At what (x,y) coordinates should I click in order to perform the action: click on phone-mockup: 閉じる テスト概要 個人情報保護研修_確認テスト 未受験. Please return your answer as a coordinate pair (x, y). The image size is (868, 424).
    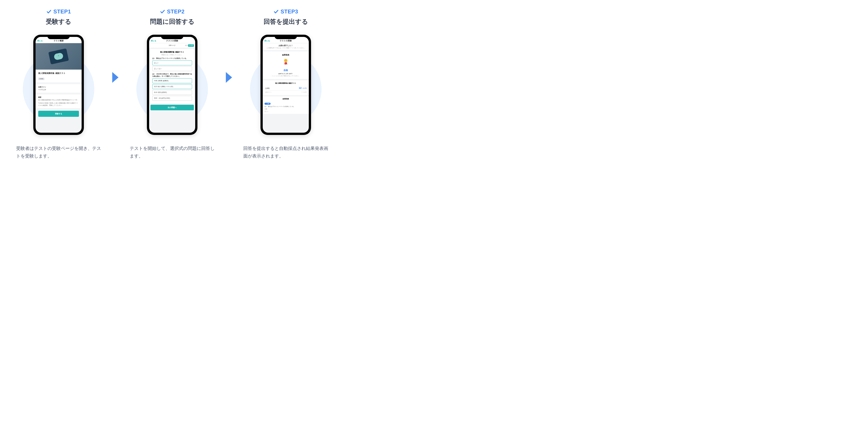
    Looking at the image, I should click on (59, 85).